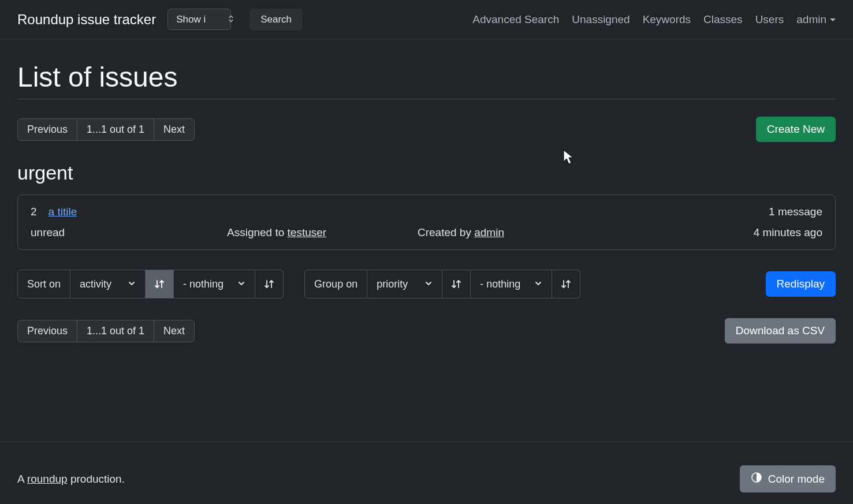 The height and width of the screenshot is (504, 853). Describe the element at coordinates (203, 284) in the screenshot. I see `sort-field-2-value: - nothing` at that location.